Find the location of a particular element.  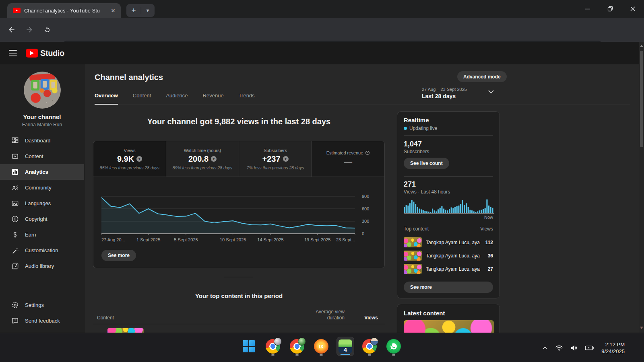

realtime-subscribers-value: 1,047 is located at coordinates (448, 144).